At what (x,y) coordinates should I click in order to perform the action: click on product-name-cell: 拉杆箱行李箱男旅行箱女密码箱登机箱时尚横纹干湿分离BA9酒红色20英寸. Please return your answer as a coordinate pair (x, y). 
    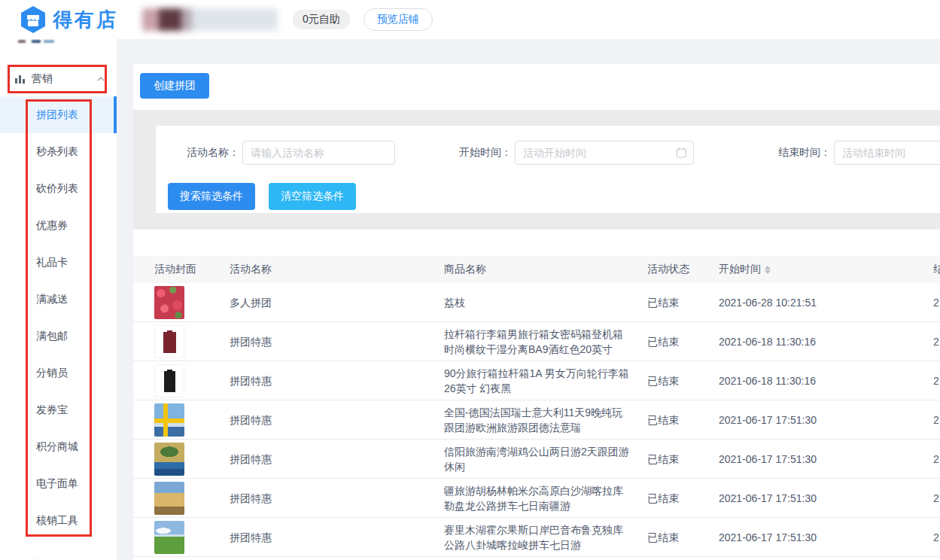
    Looking at the image, I should click on (546, 342).